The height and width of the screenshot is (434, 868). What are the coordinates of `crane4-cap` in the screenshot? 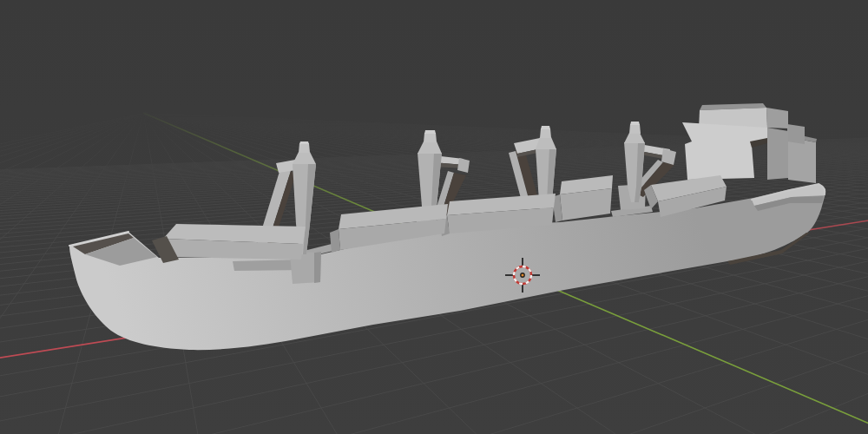 It's located at (635, 128).